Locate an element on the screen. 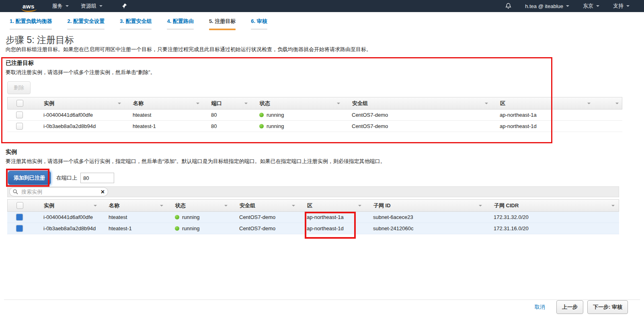 The width and height of the screenshot is (644, 320). wizard-step-tabs: 1. 配置负载均衡器2. 配置安全设置3. 配置安全组4. 配置路由5. 注册目… is located at coordinates (138, 24).